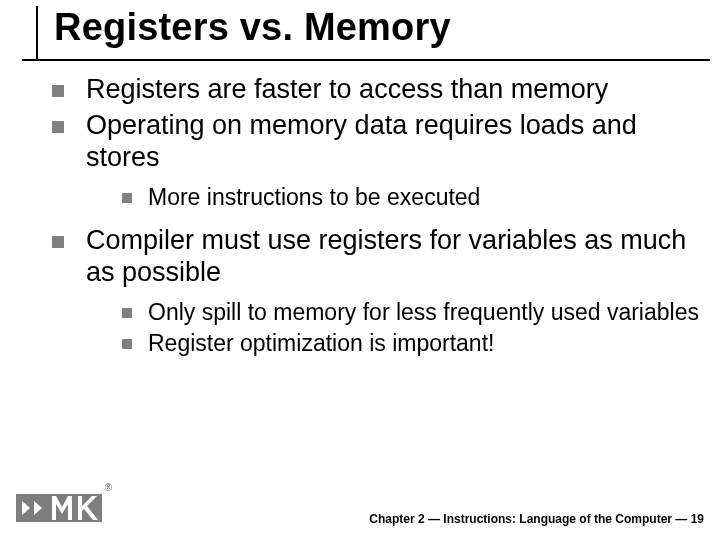 This screenshot has width=720, height=540. What do you see at coordinates (393, 90) in the screenshot?
I see `bullet-text: Registers are faster to access than memo…` at bounding box center [393, 90].